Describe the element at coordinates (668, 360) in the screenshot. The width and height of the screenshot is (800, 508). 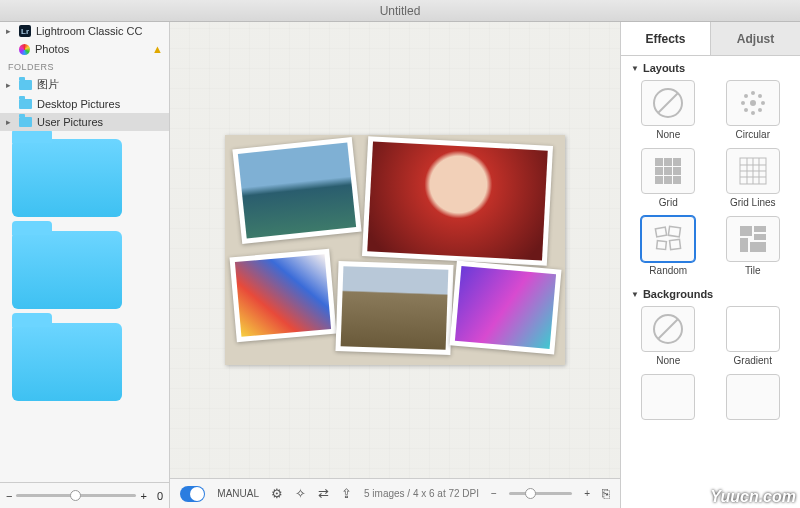
I see `background-label: None` at that location.